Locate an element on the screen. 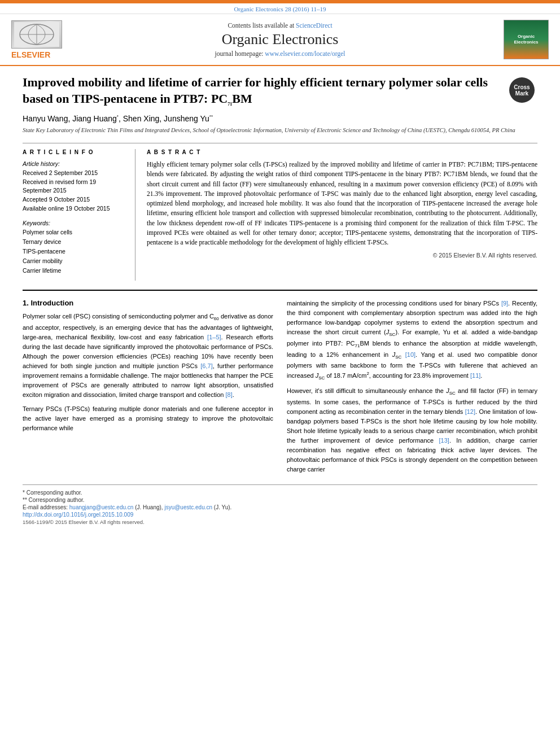 The width and height of the screenshot is (560, 747). email-addresses: E-mail addresses: huangjang@uestc.edu.cn… is located at coordinates (280, 507).